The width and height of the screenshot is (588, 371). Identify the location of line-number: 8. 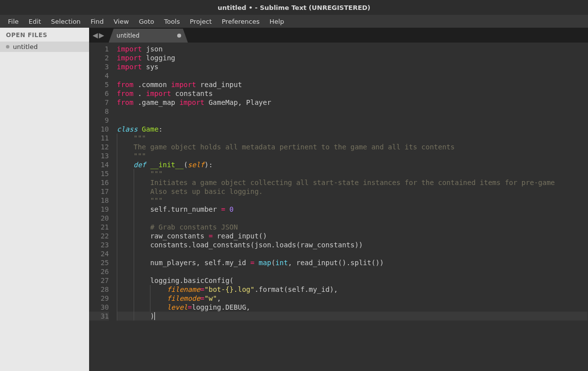
(99, 111).